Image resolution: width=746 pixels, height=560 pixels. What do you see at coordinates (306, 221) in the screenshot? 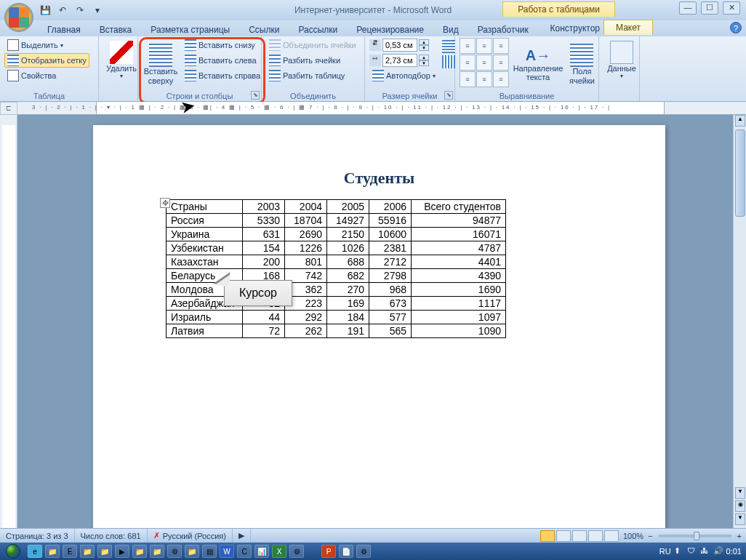
I see `table-cell: 18704` at bounding box center [306, 221].